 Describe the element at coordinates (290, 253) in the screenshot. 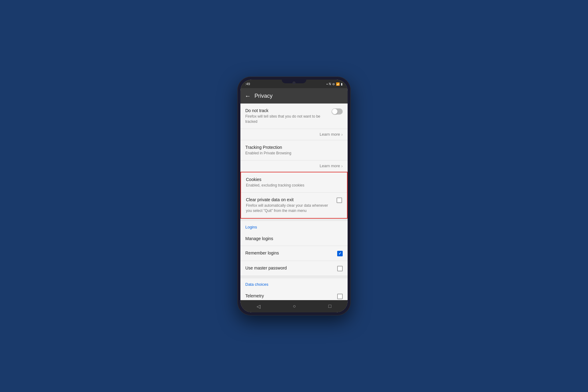

I see `remember-logins-text: Remember logins` at that location.